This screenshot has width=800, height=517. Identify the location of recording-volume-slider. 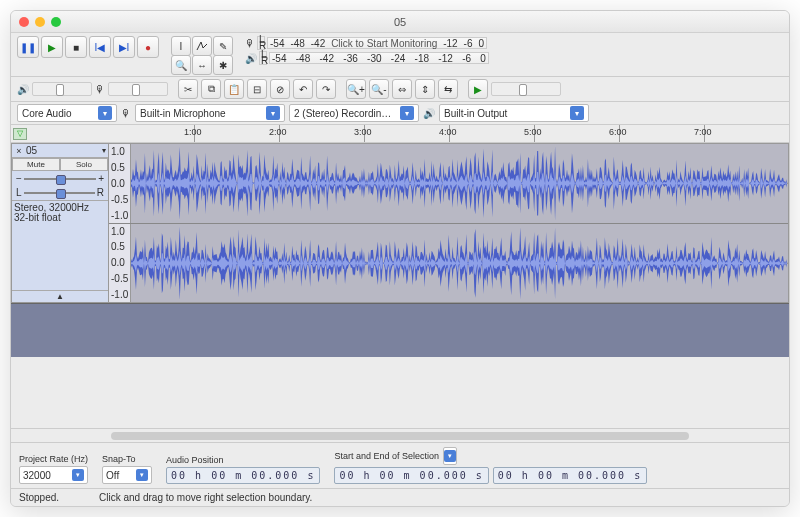
(138, 89).